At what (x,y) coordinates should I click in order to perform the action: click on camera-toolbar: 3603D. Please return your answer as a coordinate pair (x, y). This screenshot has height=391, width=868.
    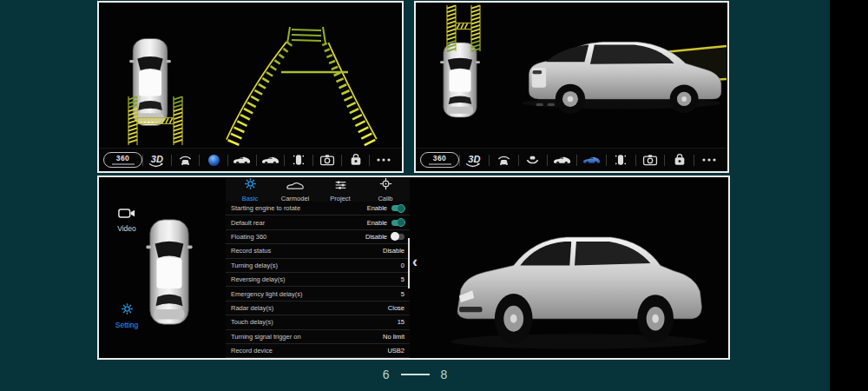
    Looking at the image, I should click on (571, 160).